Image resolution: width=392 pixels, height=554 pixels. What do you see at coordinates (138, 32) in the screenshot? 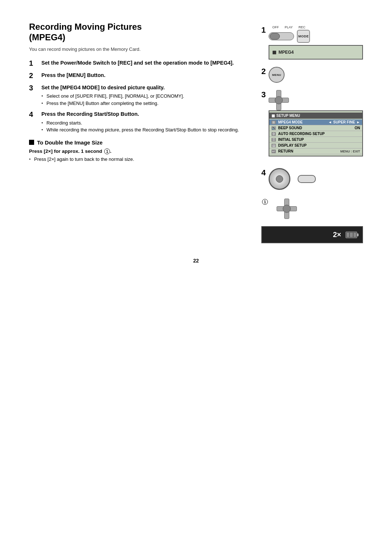
I see `page-title: Recording Moving Pictures (MPEG4)` at bounding box center [138, 32].